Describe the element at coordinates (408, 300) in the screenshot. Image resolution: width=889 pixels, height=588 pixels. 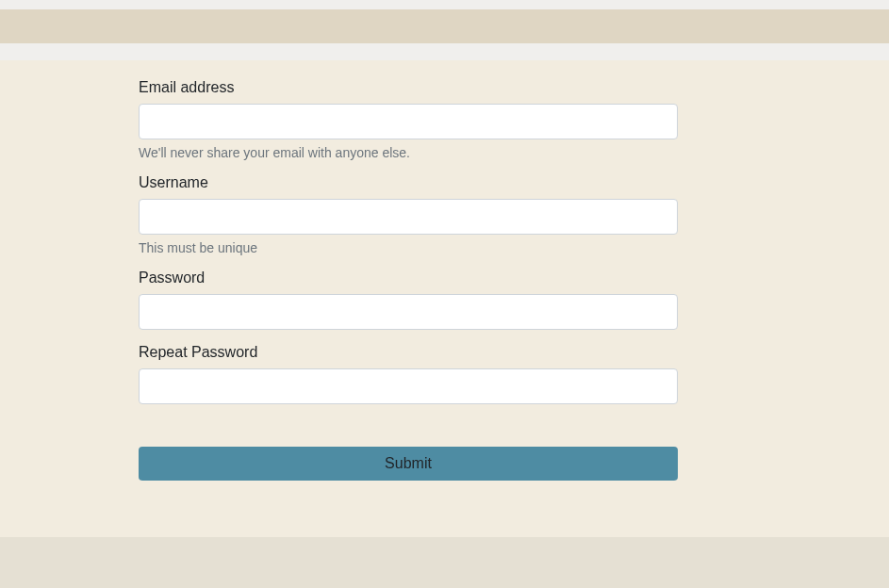
I see `password-group: Password` at that location.